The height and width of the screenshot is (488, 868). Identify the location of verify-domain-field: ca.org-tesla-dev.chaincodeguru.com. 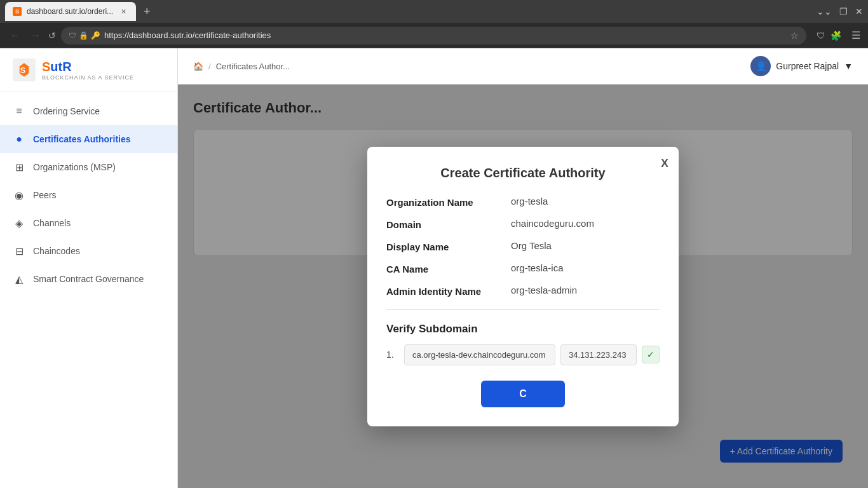
(480, 355).